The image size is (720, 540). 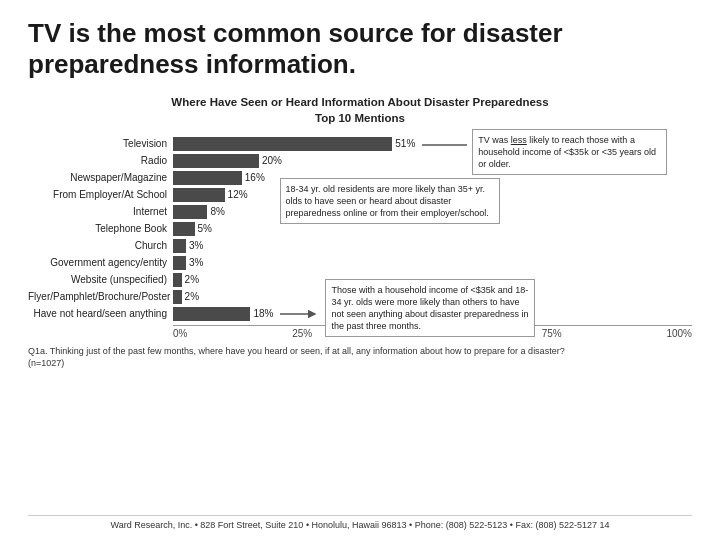 What do you see at coordinates (100, 296) in the screenshot?
I see `bar-label: Flyer/Pamphlet/Brochure/Poster` at bounding box center [100, 296].